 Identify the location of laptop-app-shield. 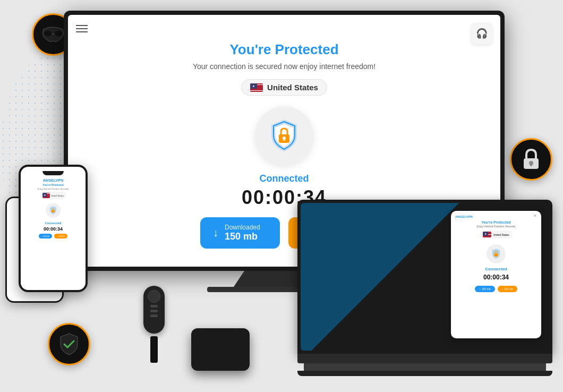
(496, 254).